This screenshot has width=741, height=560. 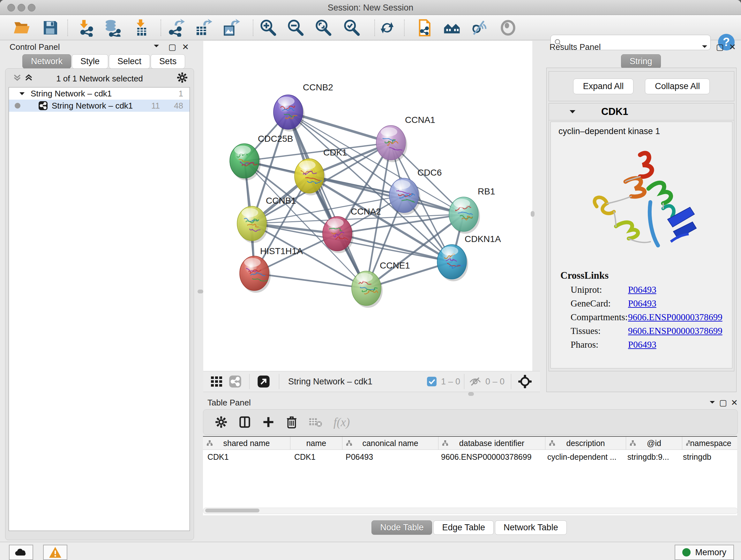 I want to click on hidden-eye-icon, so click(x=475, y=381).